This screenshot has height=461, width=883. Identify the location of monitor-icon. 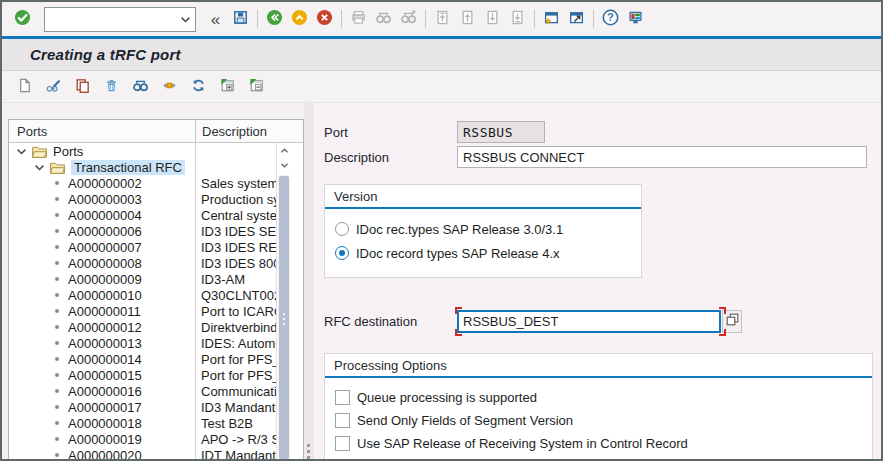
(636, 19).